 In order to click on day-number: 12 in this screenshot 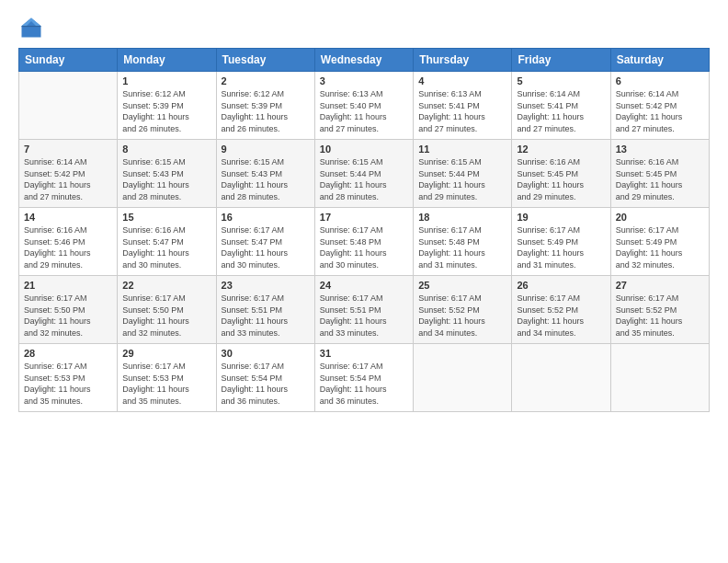, I will do `click(561, 149)`.